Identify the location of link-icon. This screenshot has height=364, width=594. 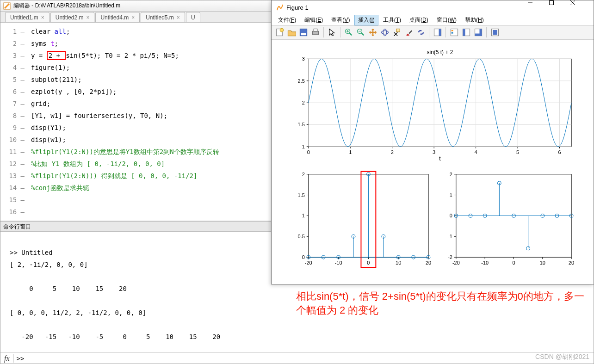
(421, 32).